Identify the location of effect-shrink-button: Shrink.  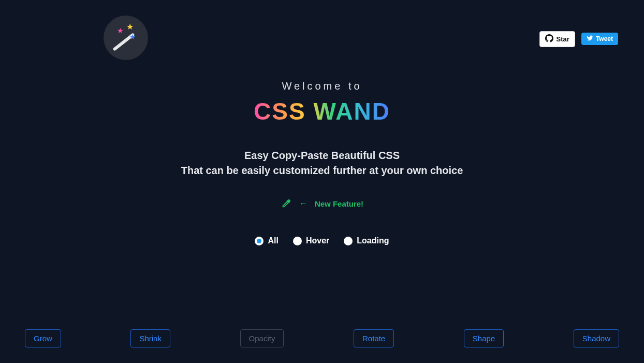
(150, 339).